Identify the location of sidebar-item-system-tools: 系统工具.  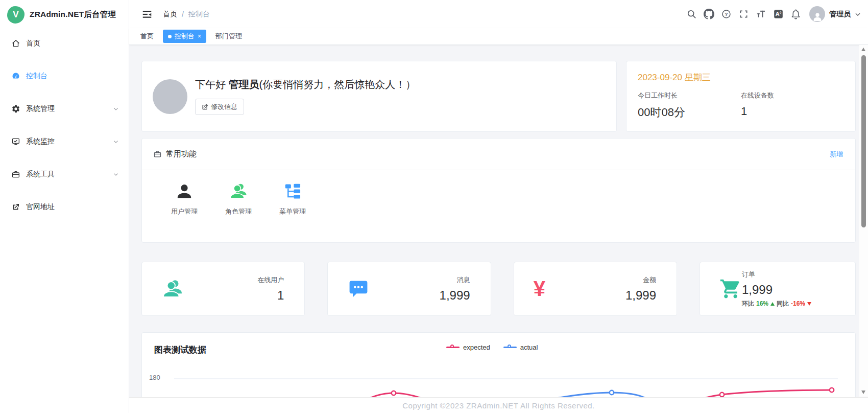
(64, 174).